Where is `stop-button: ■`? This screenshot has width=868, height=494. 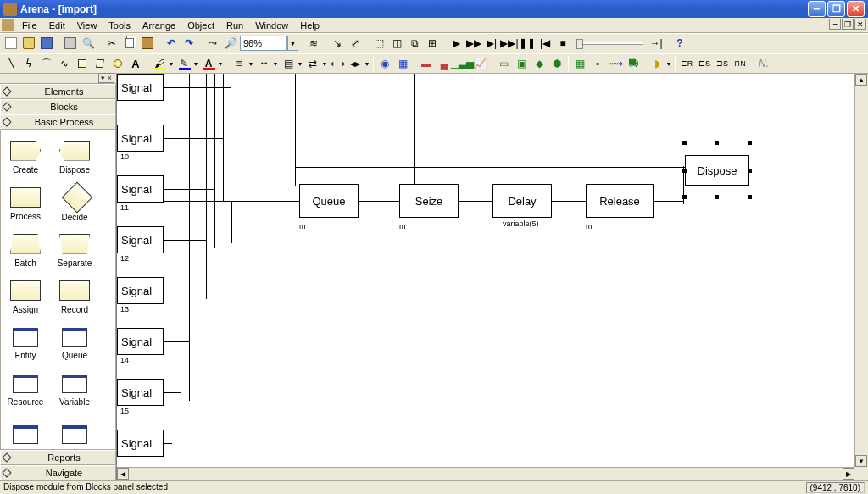 stop-button: ■ is located at coordinates (563, 43).